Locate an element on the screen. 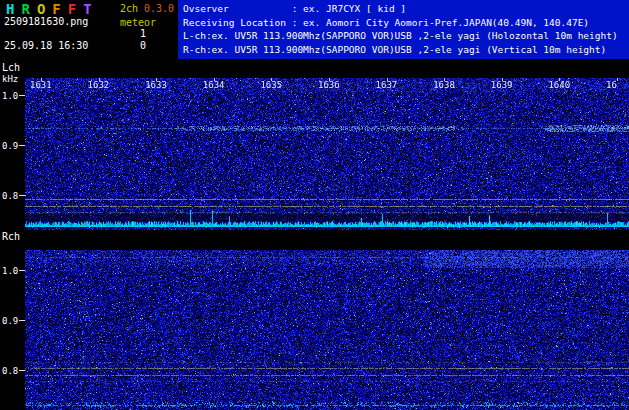  channel-mode: 2ch is located at coordinates (129, 8).